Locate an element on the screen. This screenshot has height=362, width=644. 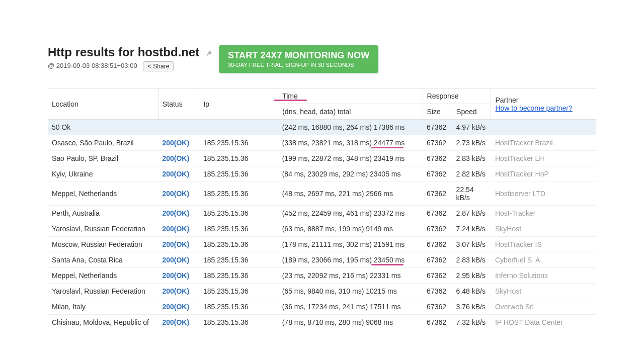
cell-time: (199 ms, 22872 ms, 348 ms) 23419 ms is located at coordinates (350, 159).